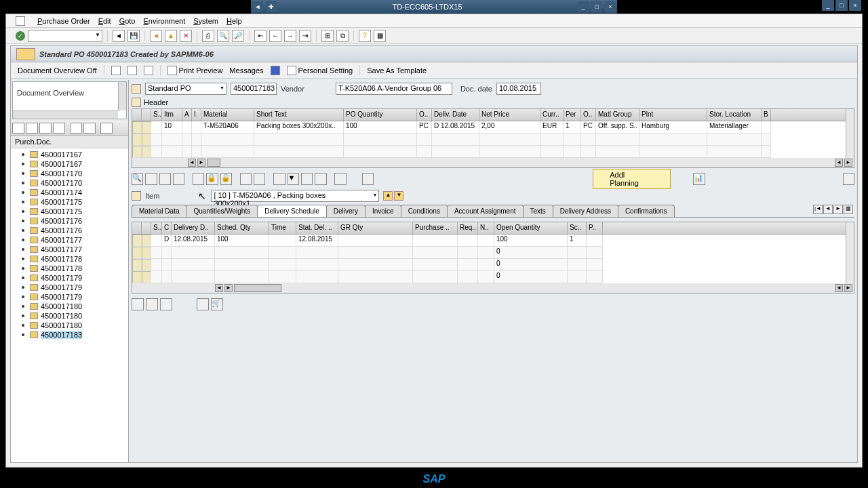 This screenshot has height=488, width=868. I want to click on first-page-icon: ⇤, so click(260, 36).